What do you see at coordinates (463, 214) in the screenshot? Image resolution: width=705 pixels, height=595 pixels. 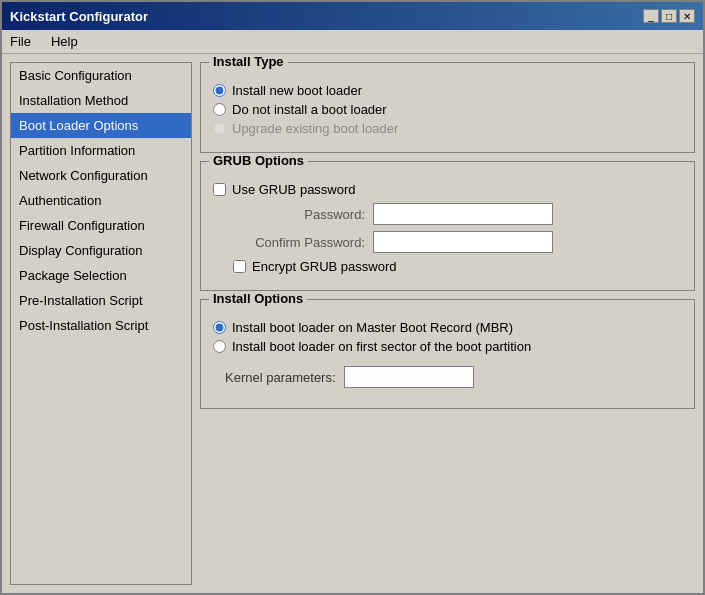 I see `password-input` at bounding box center [463, 214].